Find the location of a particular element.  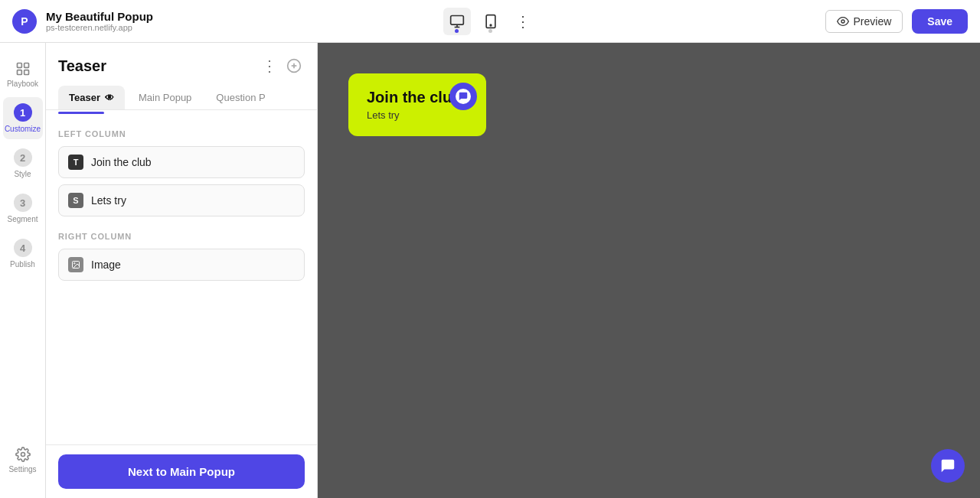

panel-bottom: Next to Main Popup is located at coordinates (181, 471).